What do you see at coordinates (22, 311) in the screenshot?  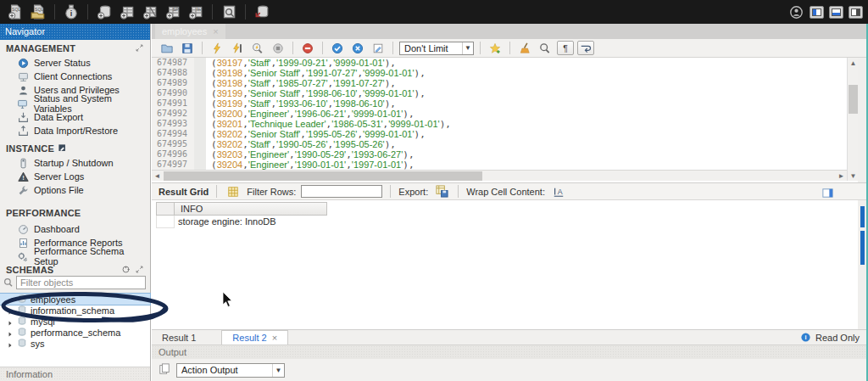 I see `schema-icon` at bounding box center [22, 311].